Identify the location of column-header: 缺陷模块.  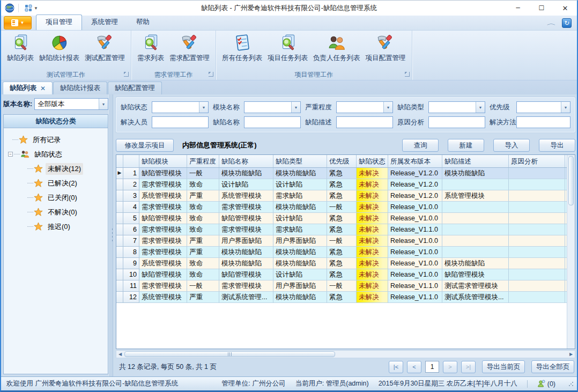
(163, 161).